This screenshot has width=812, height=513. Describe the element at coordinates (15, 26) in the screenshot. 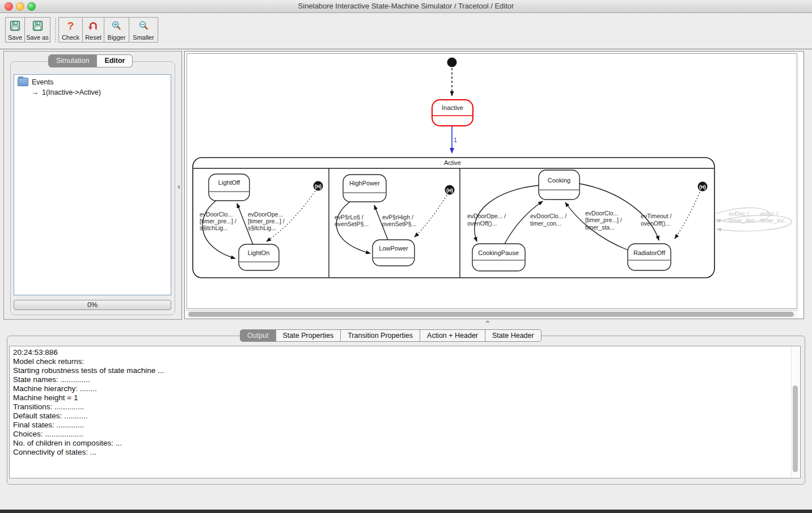

I see `save-icon` at that location.